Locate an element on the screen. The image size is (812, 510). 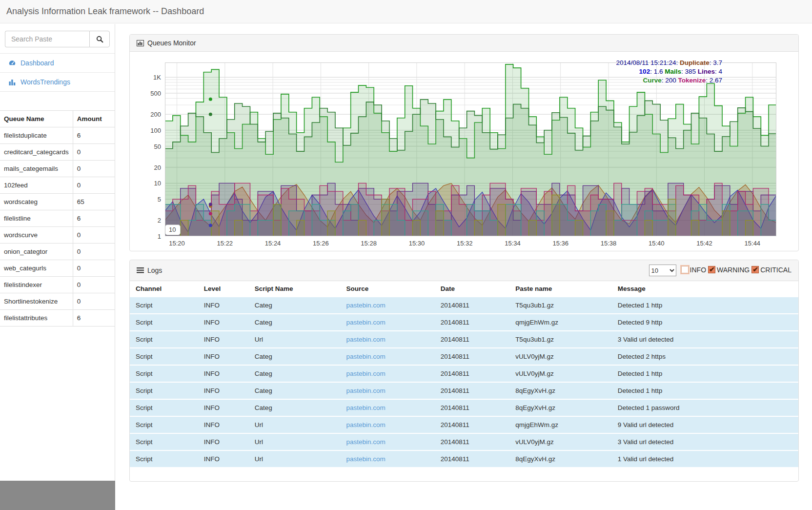
log-row: ScriptINFOCategpastebin.com20140811T5qu3… is located at coordinates (464, 306).